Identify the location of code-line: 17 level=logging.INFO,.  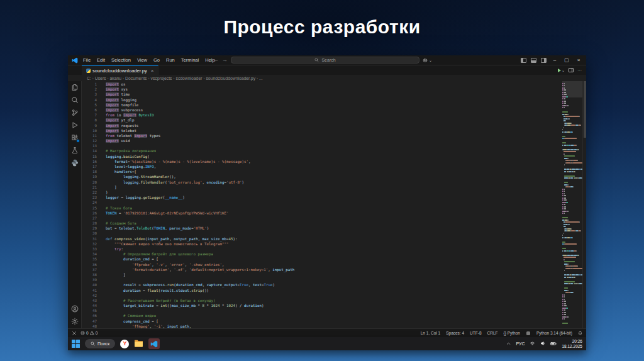
(322, 167).